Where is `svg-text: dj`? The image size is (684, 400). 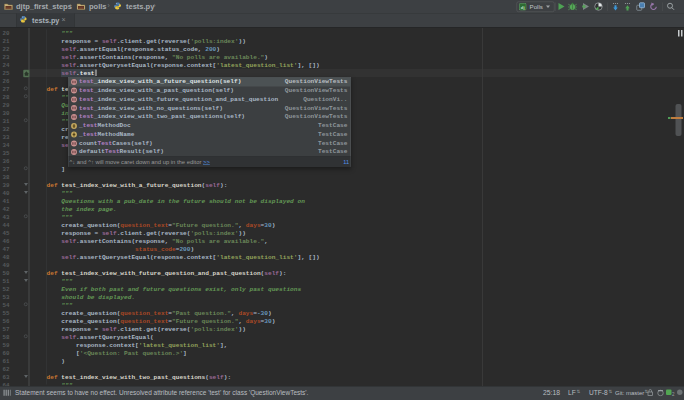 svg-text: dj is located at coordinates (523, 8).